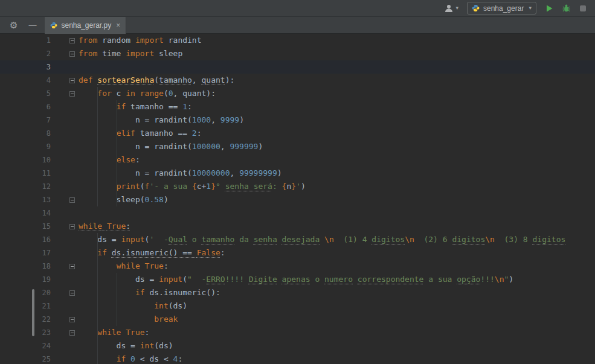 The image size is (595, 364). I want to click on line-number: 1, so click(25, 40).